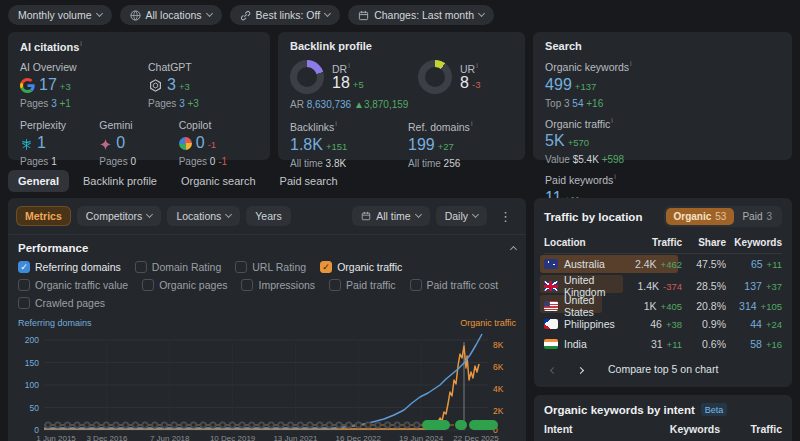  What do you see at coordinates (583, 242) in the screenshot?
I see `col-location: Location` at bounding box center [583, 242].